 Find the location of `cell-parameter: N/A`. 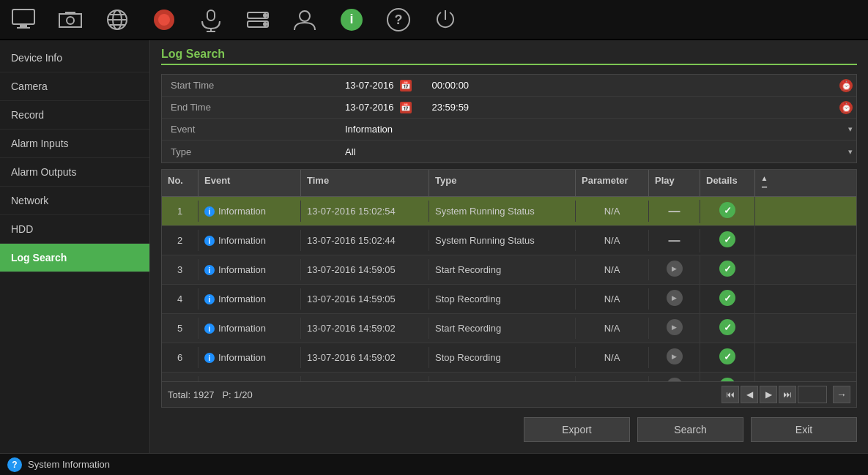

cell-parameter: N/A is located at coordinates (612, 357).